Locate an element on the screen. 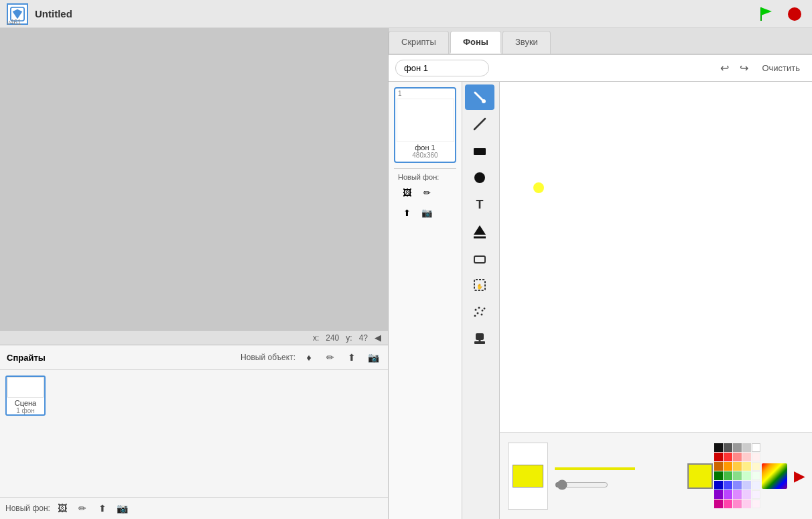  color-lightgray is located at coordinates (746, 448).